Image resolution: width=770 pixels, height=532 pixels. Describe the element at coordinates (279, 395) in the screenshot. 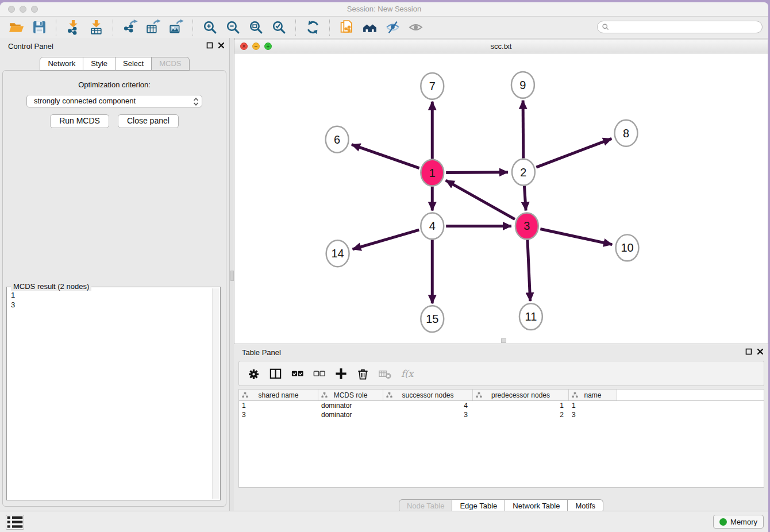

I see `column-header-shared-name: shared name` at that location.